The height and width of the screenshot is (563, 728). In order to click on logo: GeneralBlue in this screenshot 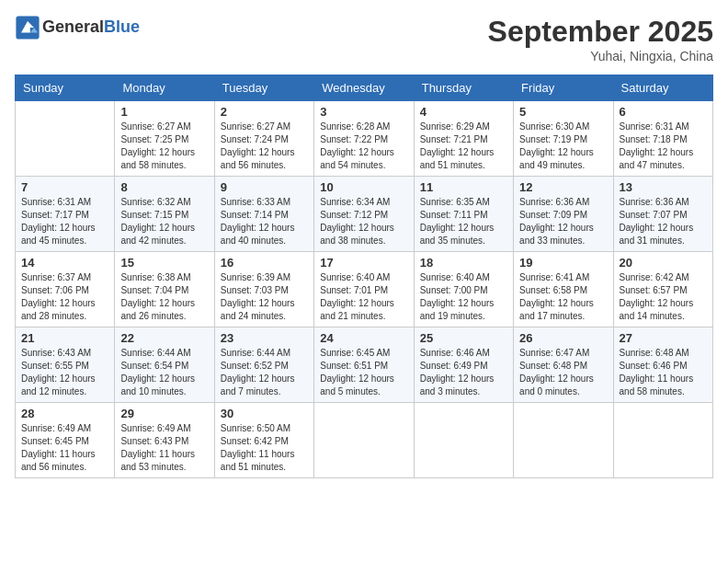, I will do `click(77, 28)`.